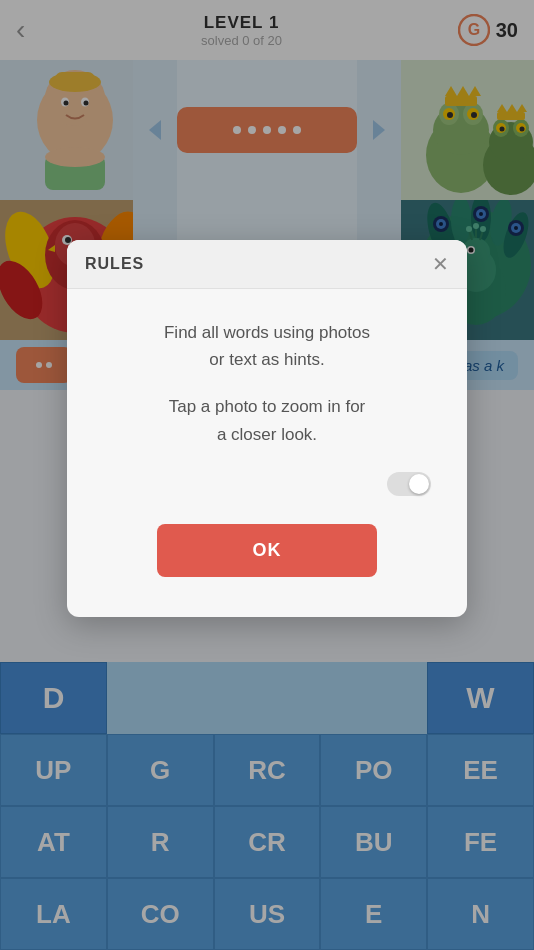  I want to click on modal-header: RULES ✕, so click(267, 264).